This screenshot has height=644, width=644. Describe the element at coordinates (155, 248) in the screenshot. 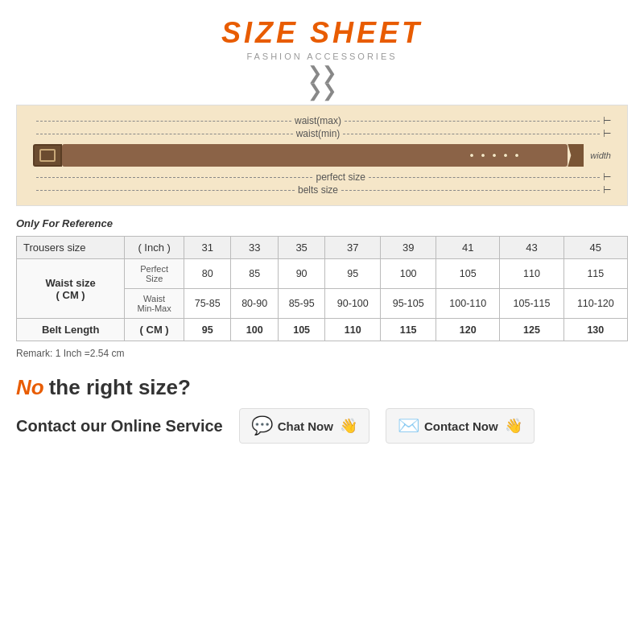

I see `inch-header: ( Inch )` at that location.